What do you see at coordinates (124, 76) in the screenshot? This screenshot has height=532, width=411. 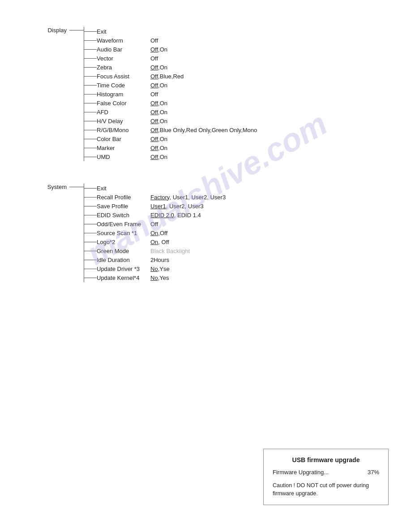 I see `menu-item-label: Focus Assist` at bounding box center [124, 76].